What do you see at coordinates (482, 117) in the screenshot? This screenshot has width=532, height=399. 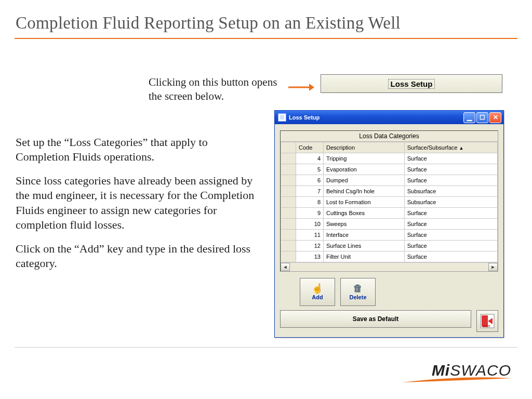 I see `maximize-button: ☐` at bounding box center [482, 117].